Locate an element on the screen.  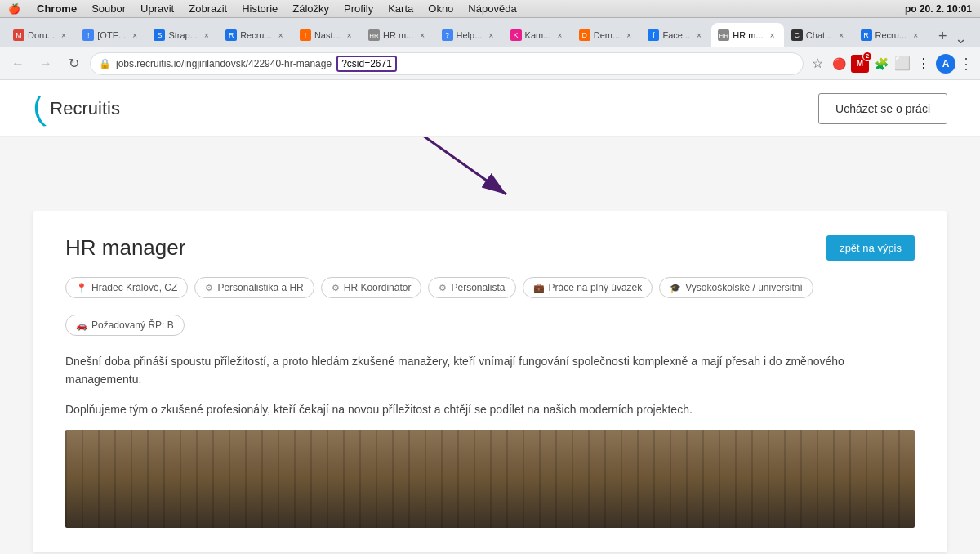
tab-11-active: HR HR m... × is located at coordinates (748, 35).